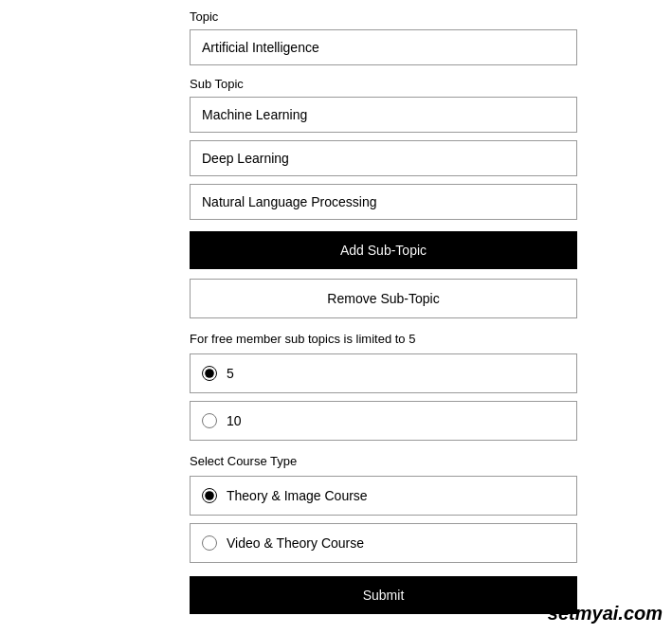  Describe the element at coordinates (383, 339) in the screenshot. I see `limit-label: For free member sub topics is limited to…` at that location.